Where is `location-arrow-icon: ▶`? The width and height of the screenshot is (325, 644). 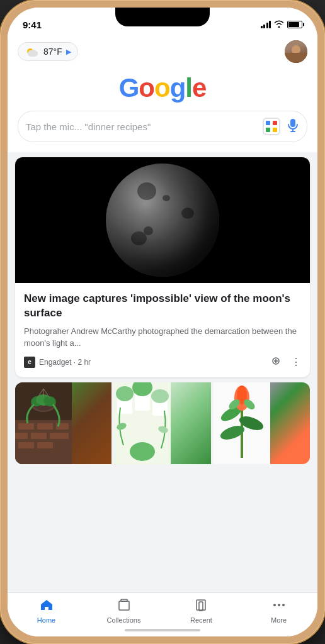 location-arrow-icon: ▶ is located at coordinates (69, 52).